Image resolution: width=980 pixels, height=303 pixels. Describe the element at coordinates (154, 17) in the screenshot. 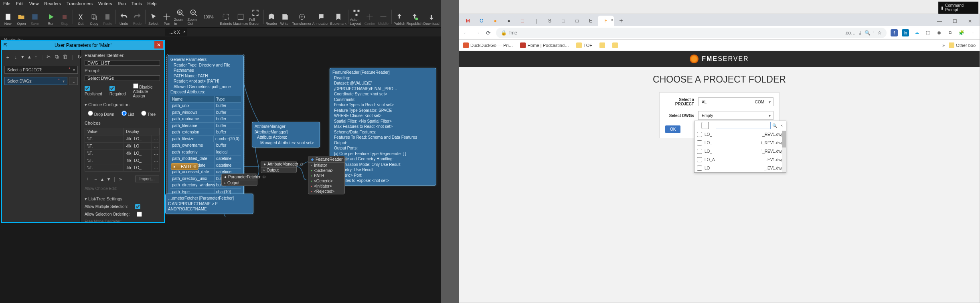

I see `select-button: Select` at that location.